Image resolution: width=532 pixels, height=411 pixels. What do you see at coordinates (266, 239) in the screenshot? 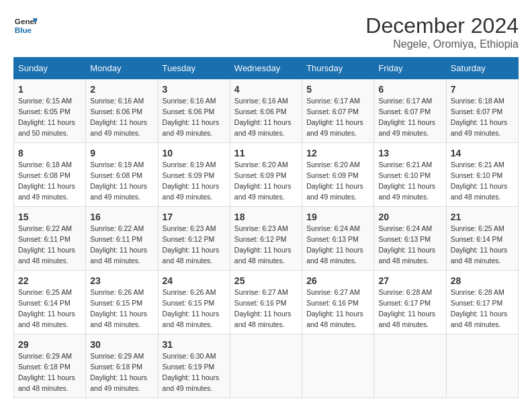
I see `calendar-week-row: 15Sunrise: 6:22 AM Sunset: 6:11 PM Dayli…` at bounding box center [266, 239].